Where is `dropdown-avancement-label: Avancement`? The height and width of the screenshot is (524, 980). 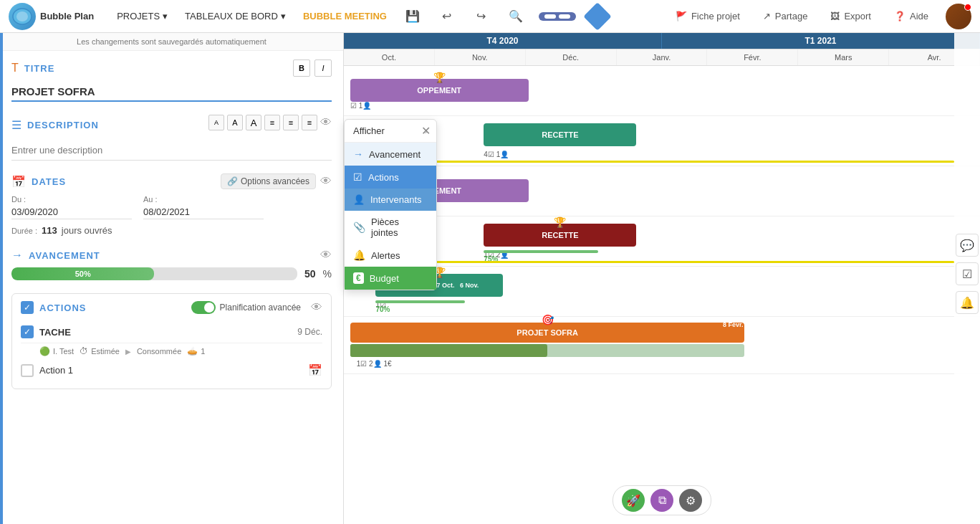 dropdown-avancement-label: Avancement is located at coordinates (395, 155).